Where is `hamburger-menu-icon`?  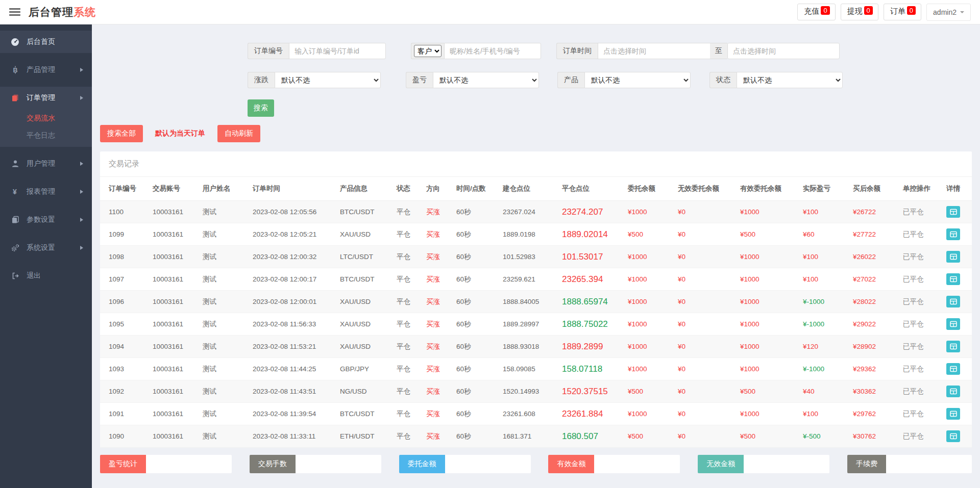 hamburger-menu-icon is located at coordinates (15, 12).